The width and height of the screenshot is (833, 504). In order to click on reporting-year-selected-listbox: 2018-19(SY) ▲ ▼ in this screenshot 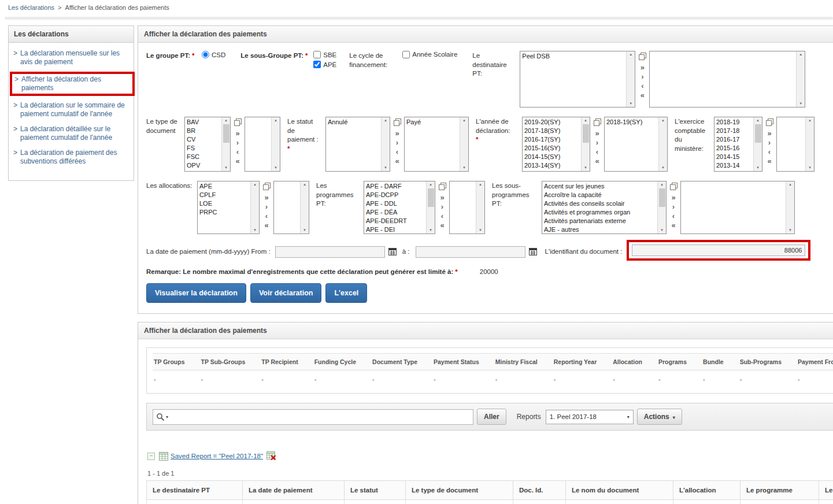, I will do `click(636, 144)`.